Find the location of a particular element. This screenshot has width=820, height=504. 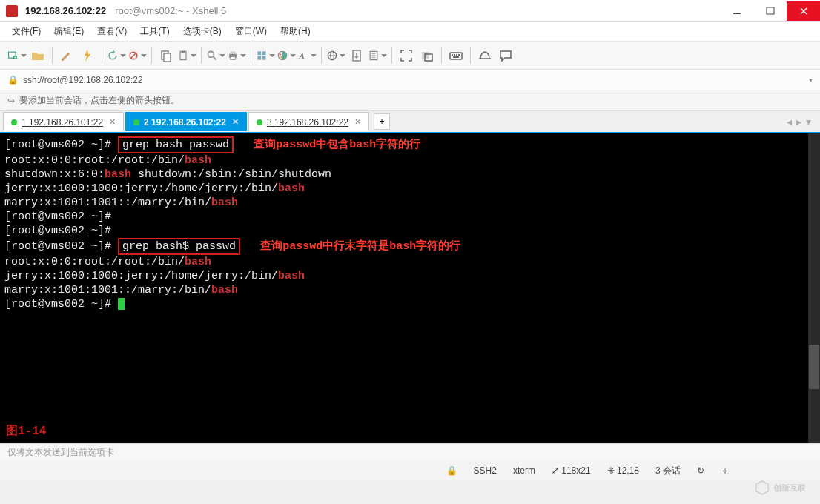

scroll-lock-button is located at coordinates (357, 56).